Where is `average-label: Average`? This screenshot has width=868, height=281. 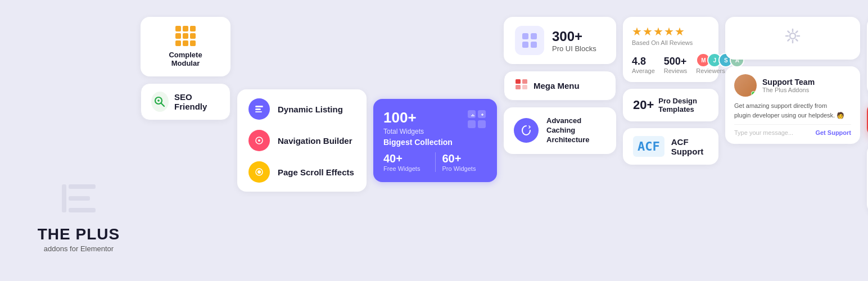
average-label: Average is located at coordinates (643, 71).